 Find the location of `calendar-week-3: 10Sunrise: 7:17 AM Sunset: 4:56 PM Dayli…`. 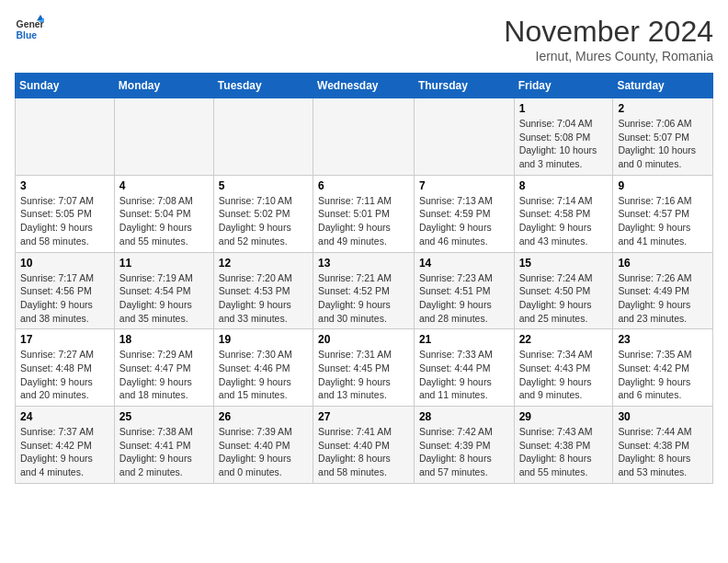

calendar-week-3: 10Sunrise: 7:17 AM Sunset: 4:56 PM Dayli… is located at coordinates (364, 291).